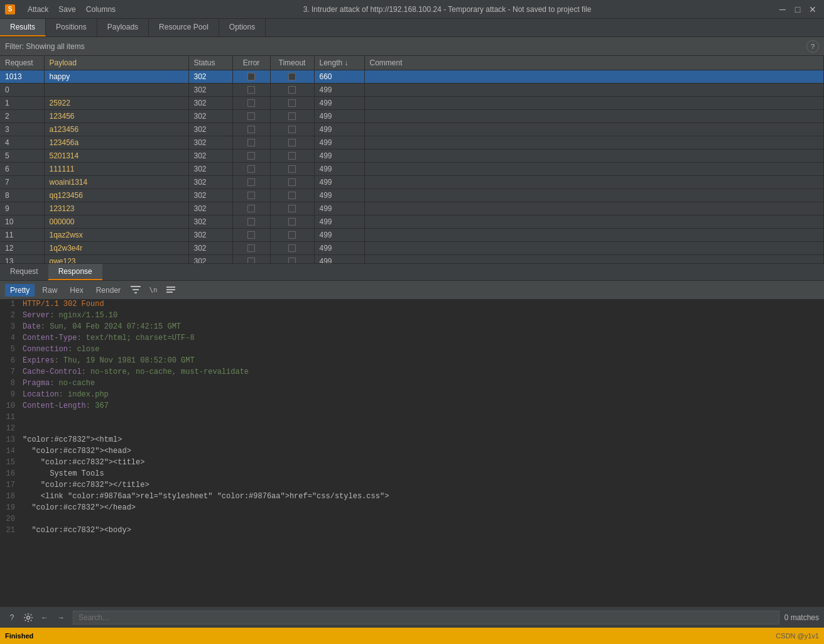  Describe the element at coordinates (412, 636) in the screenshot. I see `status-bar: Finished CSDN @y1v1` at that location.